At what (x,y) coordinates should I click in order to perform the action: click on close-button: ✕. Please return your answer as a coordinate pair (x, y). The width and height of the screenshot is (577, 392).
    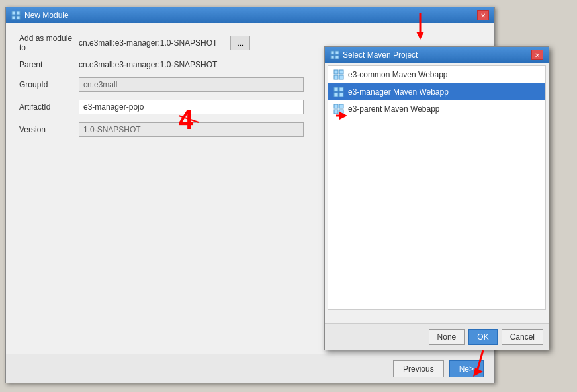
    Looking at the image, I should click on (483, 15).